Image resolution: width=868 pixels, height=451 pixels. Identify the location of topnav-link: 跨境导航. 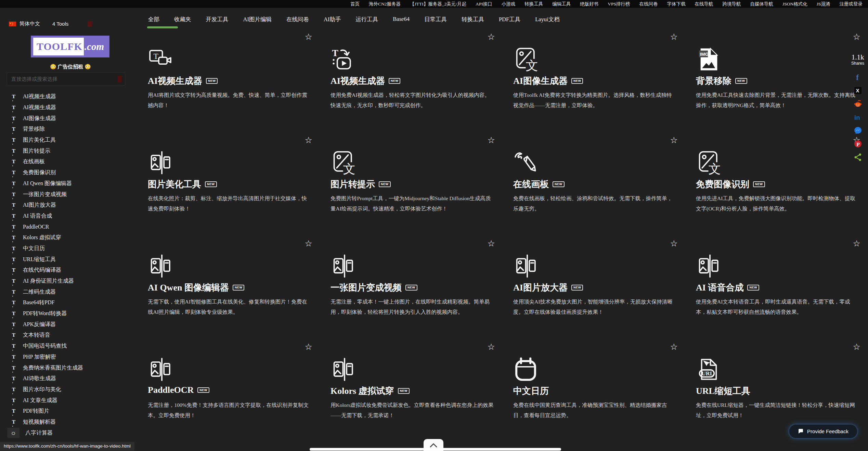
(731, 4).